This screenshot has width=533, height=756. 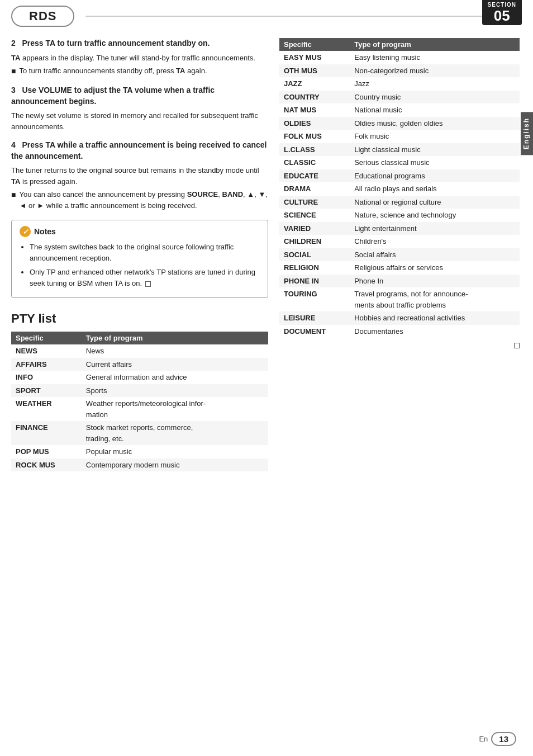 I want to click on type: Travel programs, not for announce-ments …, so click(x=435, y=300).